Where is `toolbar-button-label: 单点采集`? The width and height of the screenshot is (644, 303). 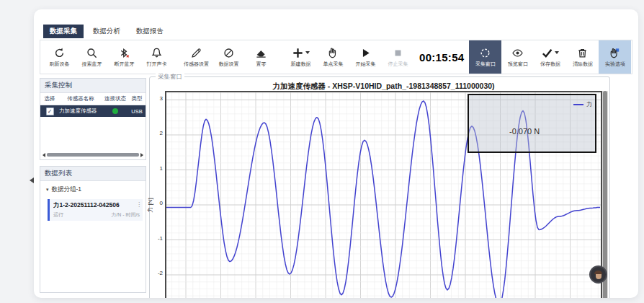
toolbar-button-label: 单点采集 is located at coordinates (334, 64).